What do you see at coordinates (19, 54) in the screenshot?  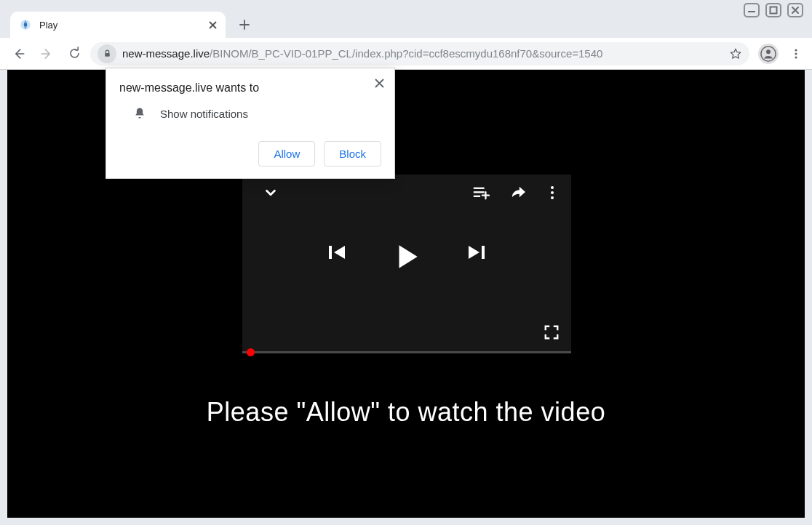 I see `nav-back-button` at bounding box center [19, 54].